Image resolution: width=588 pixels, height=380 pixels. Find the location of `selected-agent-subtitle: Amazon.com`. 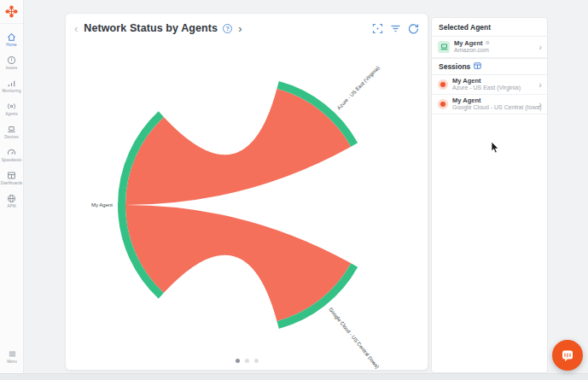

selected-agent-subtitle: Amazon.com is located at coordinates (472, 51).